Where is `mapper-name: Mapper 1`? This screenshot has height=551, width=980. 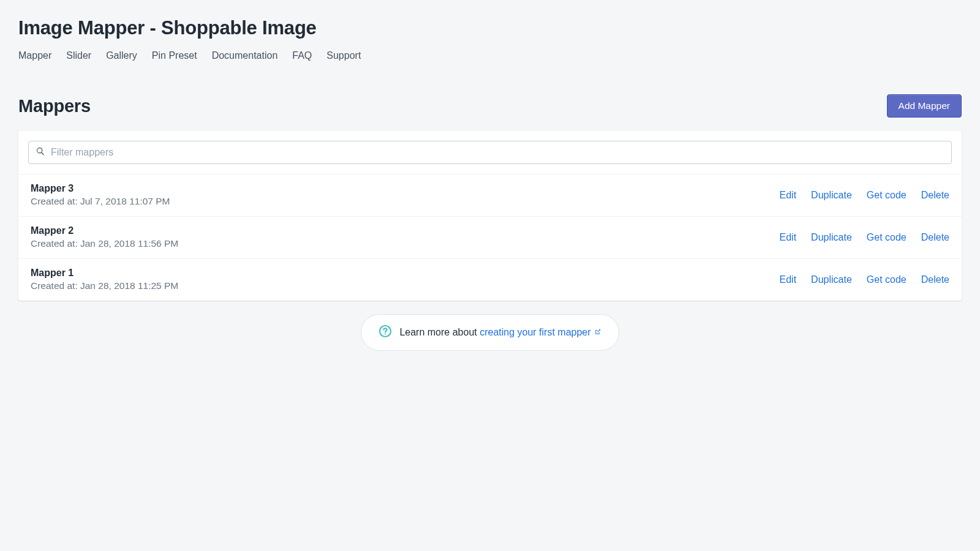 mapper-name: Mapper 1 is located at coordinates (104, 273).